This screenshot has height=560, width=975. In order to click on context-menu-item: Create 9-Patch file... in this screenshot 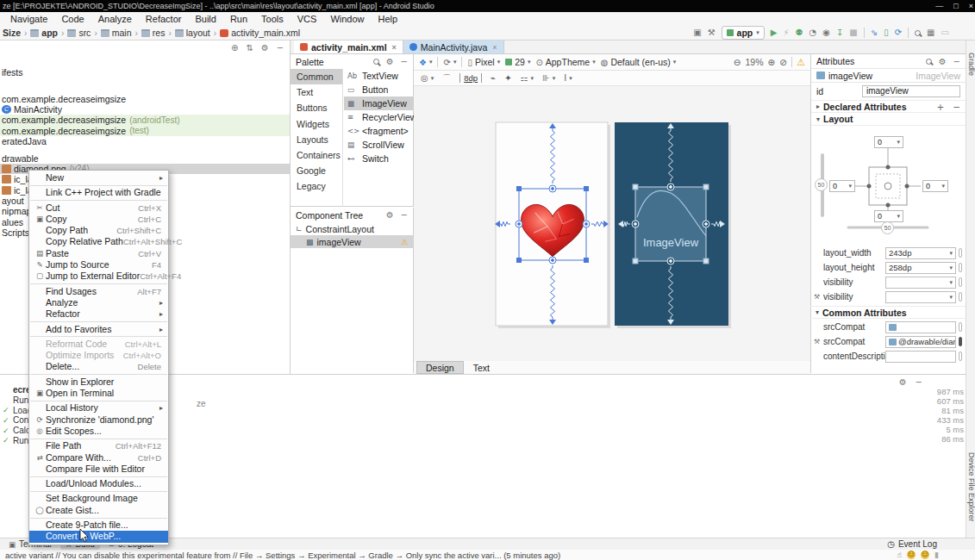, I will do `click(98, 526)`.